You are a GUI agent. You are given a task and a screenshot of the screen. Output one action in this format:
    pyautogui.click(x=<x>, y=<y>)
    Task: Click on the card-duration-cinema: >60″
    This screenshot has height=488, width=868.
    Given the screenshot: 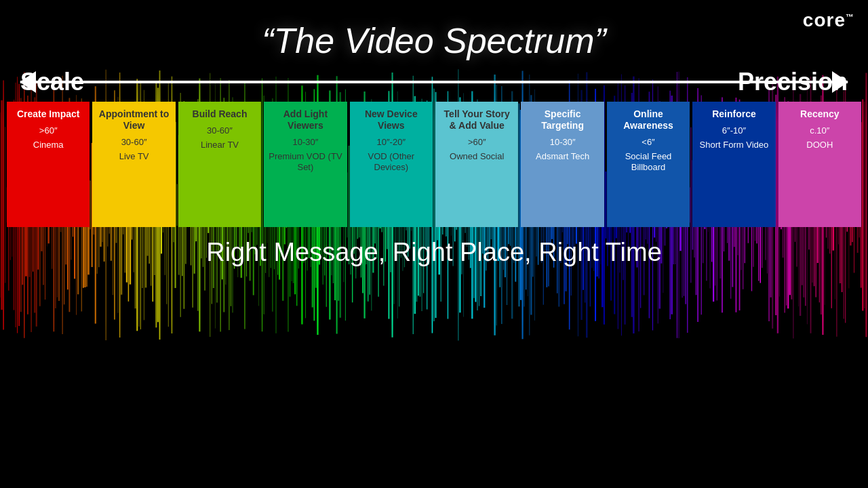 What is the action you would take?
    pyautogui.click(x=49, y=130)
    